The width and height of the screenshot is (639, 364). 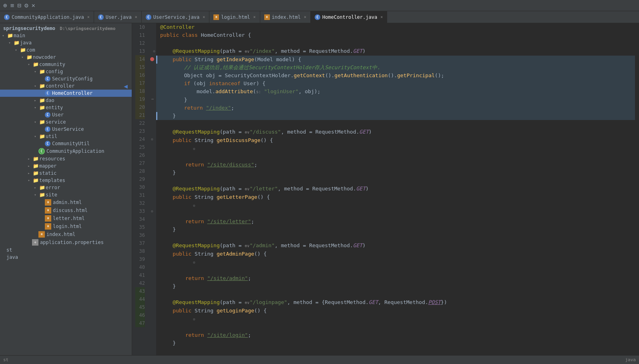 What do you see at coordinates (66, 129) in the screenshot?
I see `sidebar-item-userservice: C UserService` at bounding box center [66, 129].